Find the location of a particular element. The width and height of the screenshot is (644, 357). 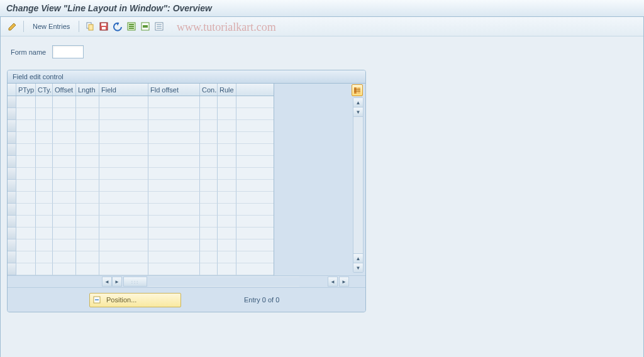

scroll-up-step-icon: ▼ is located at coordinates (358, 112).